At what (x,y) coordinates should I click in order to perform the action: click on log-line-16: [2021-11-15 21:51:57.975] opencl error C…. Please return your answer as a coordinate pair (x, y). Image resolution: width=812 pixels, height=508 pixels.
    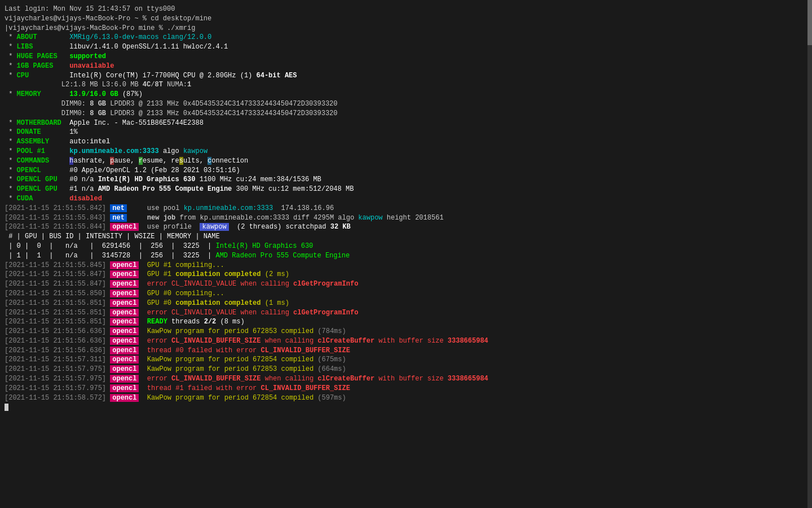
    Looking at the image, I should click on (406, 379).